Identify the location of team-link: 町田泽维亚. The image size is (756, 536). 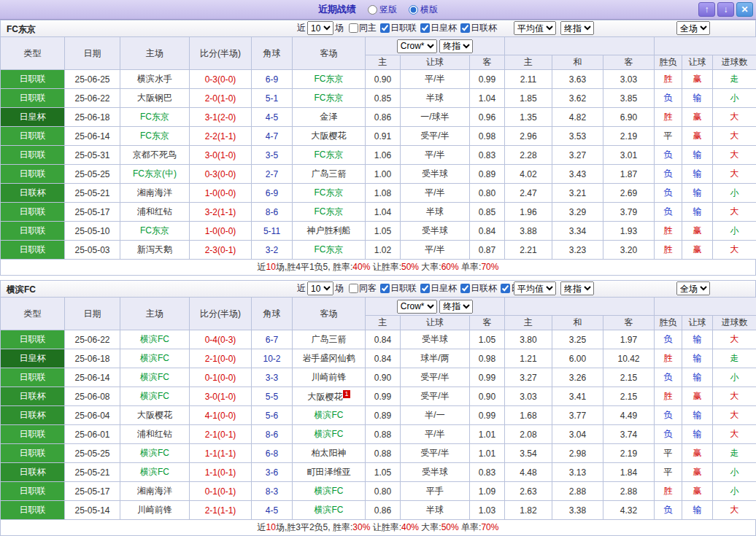
(329, 472).